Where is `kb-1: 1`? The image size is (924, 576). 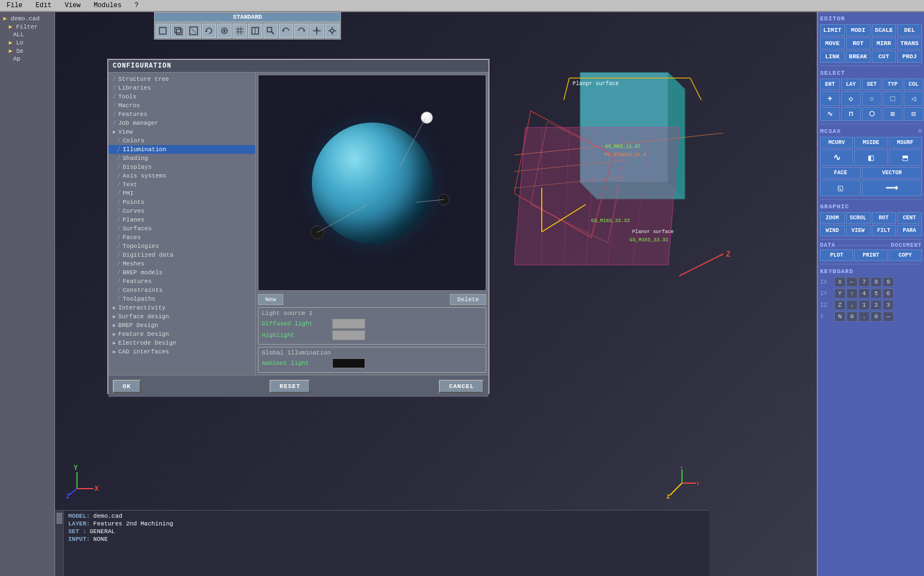 kb-1: 1 is located at coordinates (864, 305).